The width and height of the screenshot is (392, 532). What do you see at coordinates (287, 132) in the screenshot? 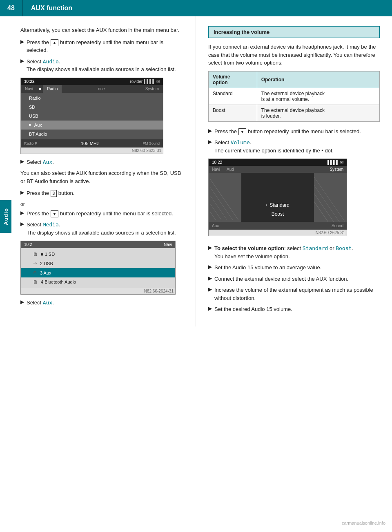
I see `step-press-down-right-text: Press the ▼ button repeatedly until the …` at bounding box center [287, 132].